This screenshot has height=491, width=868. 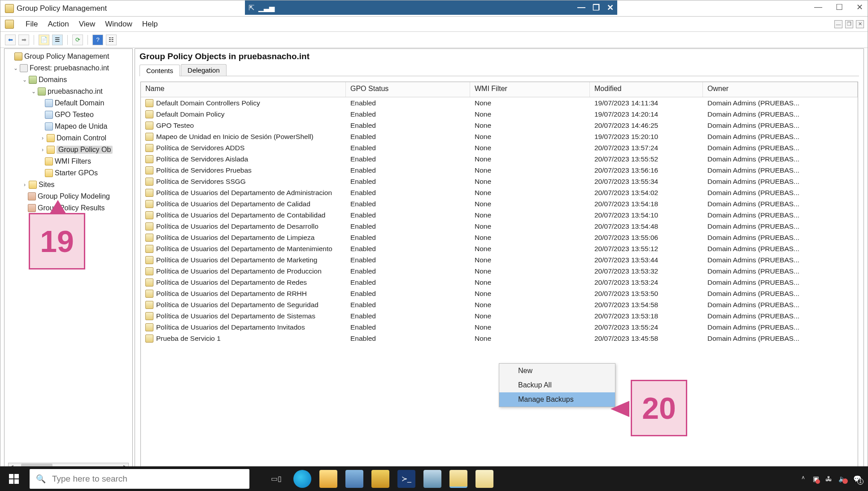 I want to click on tab-contents: Contents, so click(x=160, y=70).